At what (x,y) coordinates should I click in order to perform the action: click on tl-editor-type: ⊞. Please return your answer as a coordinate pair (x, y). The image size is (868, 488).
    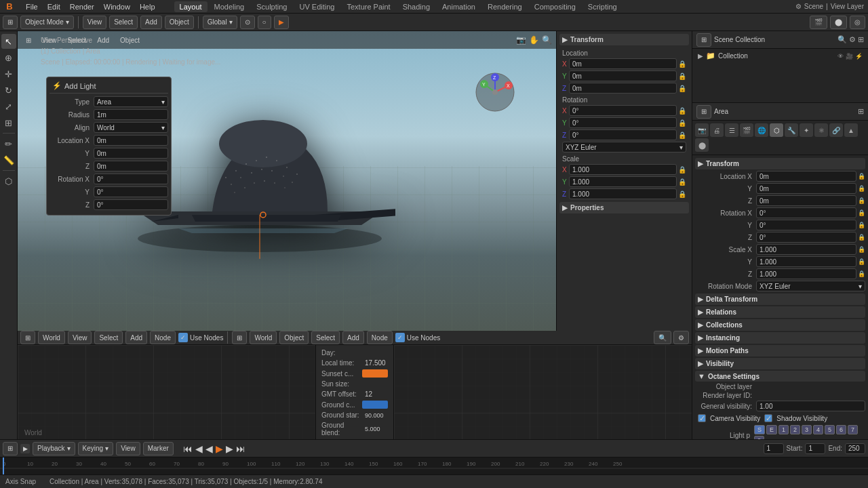
    Looking at the image, I should click on (10, 449).